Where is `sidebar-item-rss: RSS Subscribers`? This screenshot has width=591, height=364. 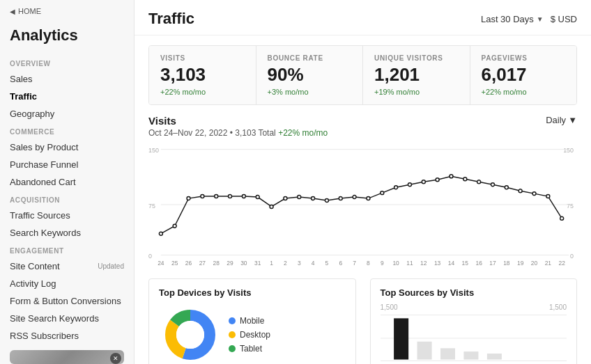 sidebar-item-rss: RSS Subscribers is located at coordinates (67, 335).